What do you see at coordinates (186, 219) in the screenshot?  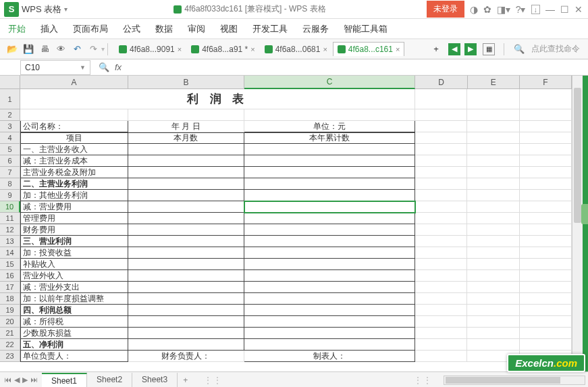 I see `cell-B11` at bounding box center [186, 219].